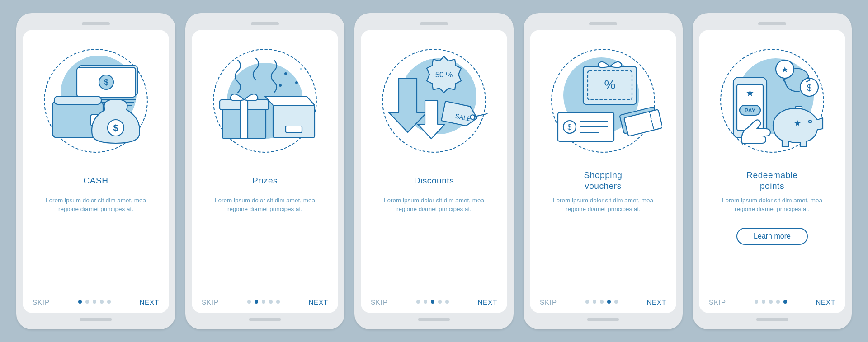 The image size is (868, 342). What do you see at coordinates (603, 181) in the screenshot?
I see `screen-title: Shopping vouchers` at bounding box center [603, 181].